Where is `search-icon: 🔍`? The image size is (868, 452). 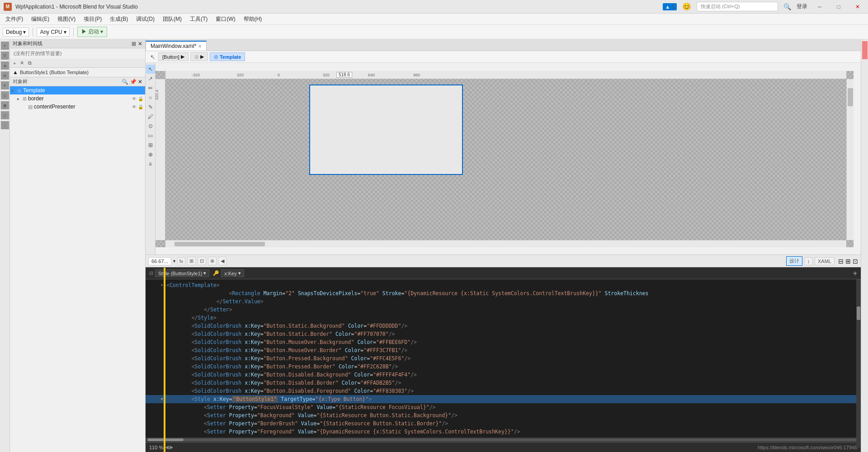 search-icon: 🔍 is located at coordinates (788, 7).